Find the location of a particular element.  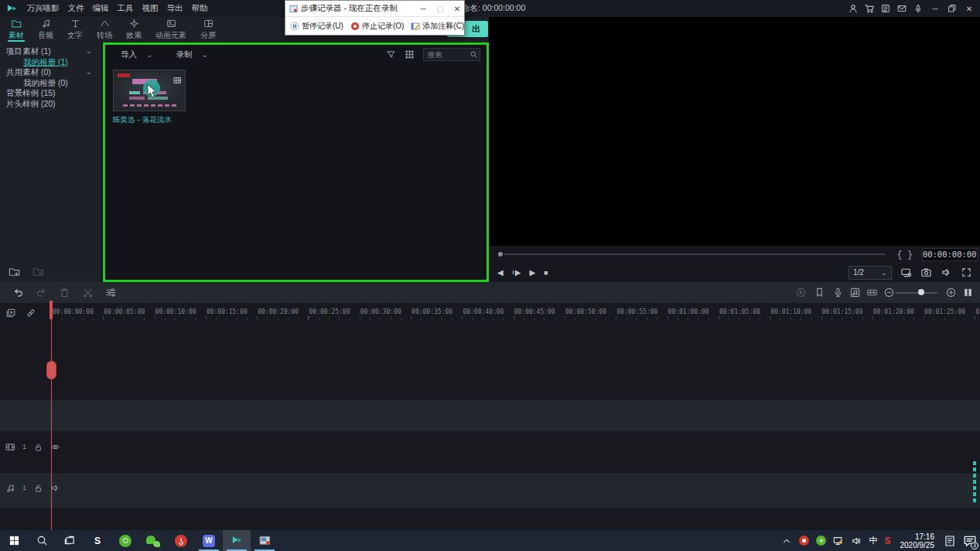

menu-item: 工具 is located at coordinates (125, 9).